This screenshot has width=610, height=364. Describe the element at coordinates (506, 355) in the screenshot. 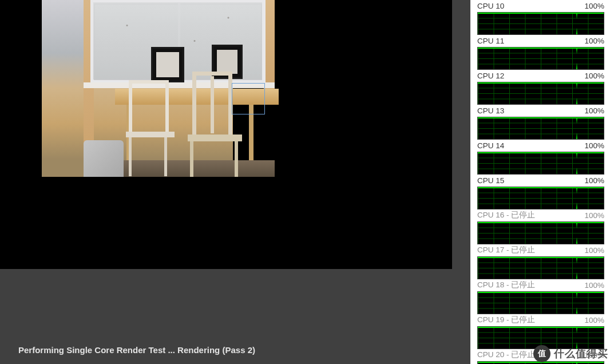

I see `cpu-label: CPU 20 - 已停止` at that location.